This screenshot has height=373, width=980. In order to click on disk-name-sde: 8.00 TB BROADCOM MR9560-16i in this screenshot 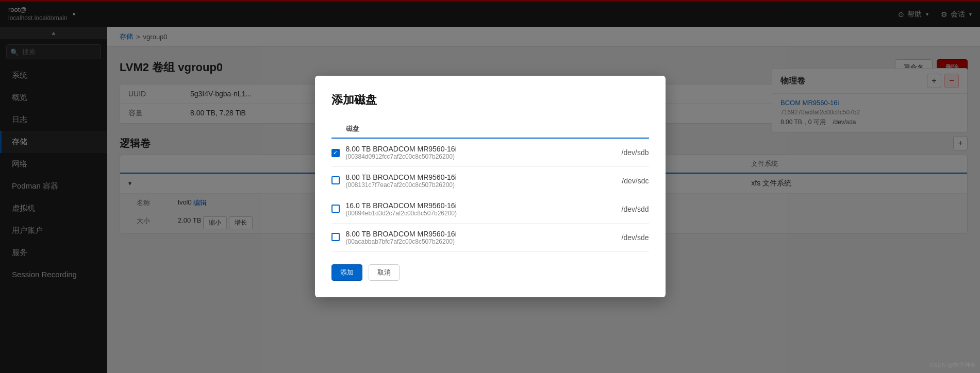, I will do `click(468, 234)`.